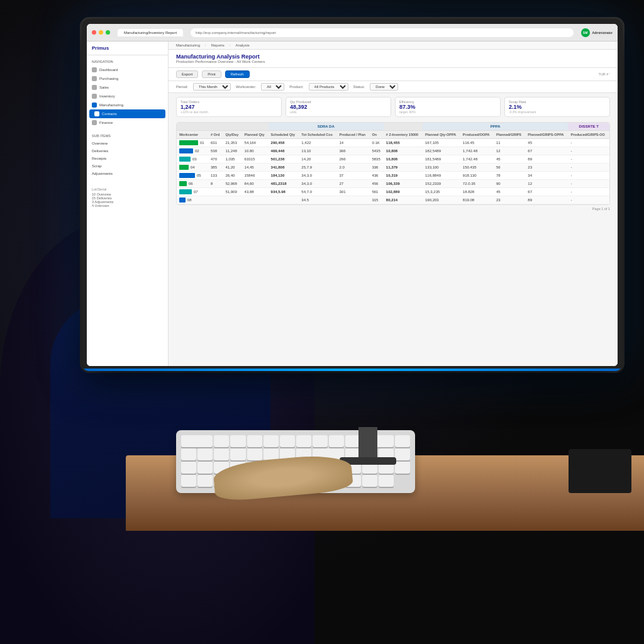 This screenshot has width=644, height=644. I want to click on table-row: 07 51,909 43,88 934,5.98 54,7.0 301 561 …, so click(393, 192).